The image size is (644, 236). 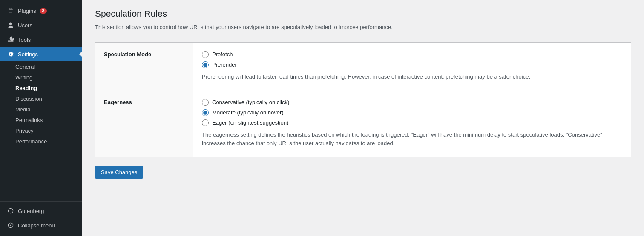 I want to click on sidebar-item-gutenberg: Gutenberg, so click(x=41, y=211).